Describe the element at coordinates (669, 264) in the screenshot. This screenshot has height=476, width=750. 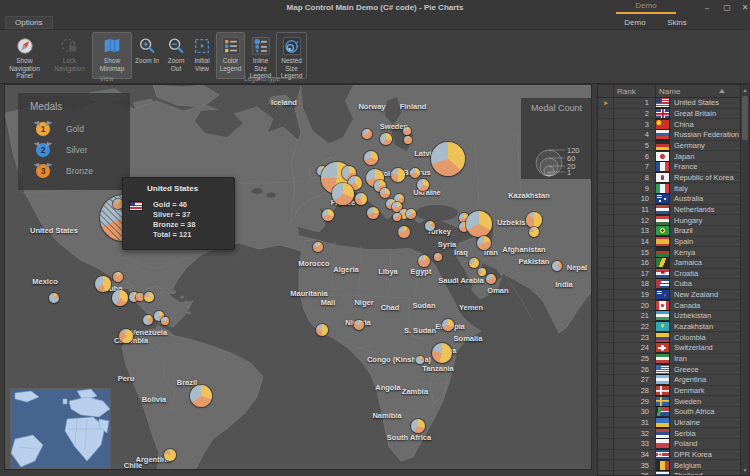
I see `table-row: 16Jamaica` at that location.